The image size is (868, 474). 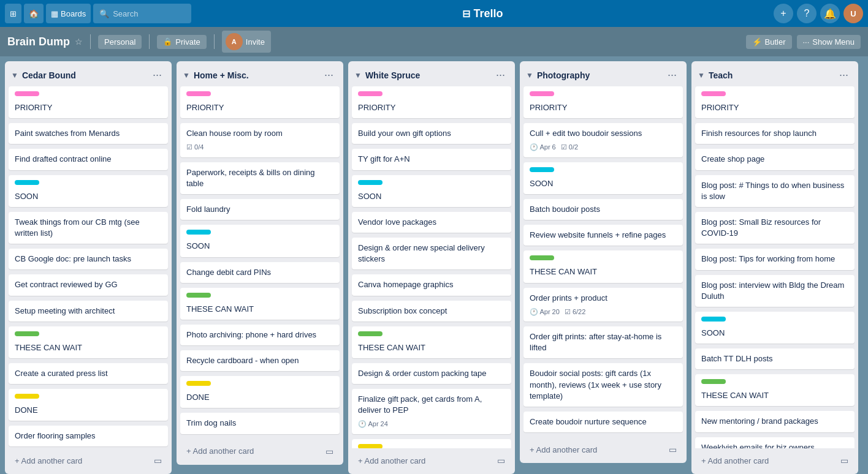 What do you see at coordinates (181, 42) in the screenshot?
I see `visibility-button: 🔒 Private` at bounding box center [181, 42].